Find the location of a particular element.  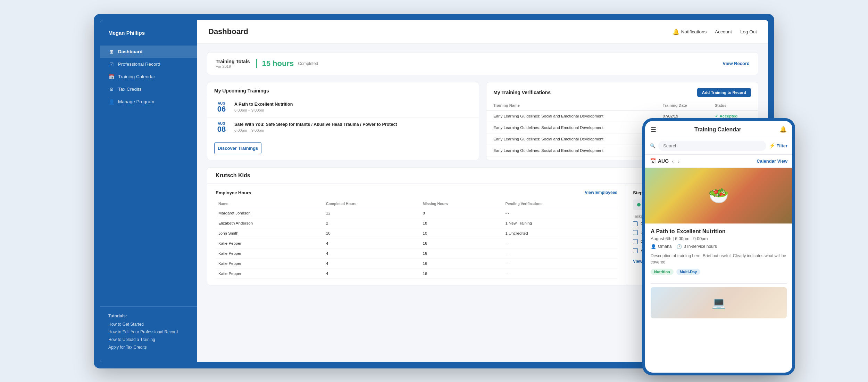

sidebar-item-tax-credits: ⚙ Tax Credits is located at coordinates (149, 89).